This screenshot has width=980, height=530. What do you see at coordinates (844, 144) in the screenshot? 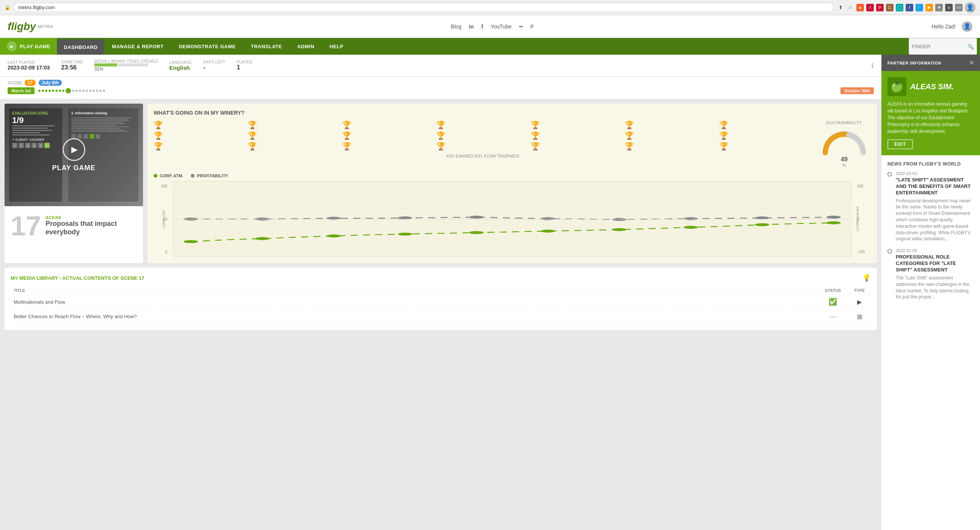
I see `sustainability-section: SUSTAINABILITY 49` at bounding box center [844, 144].